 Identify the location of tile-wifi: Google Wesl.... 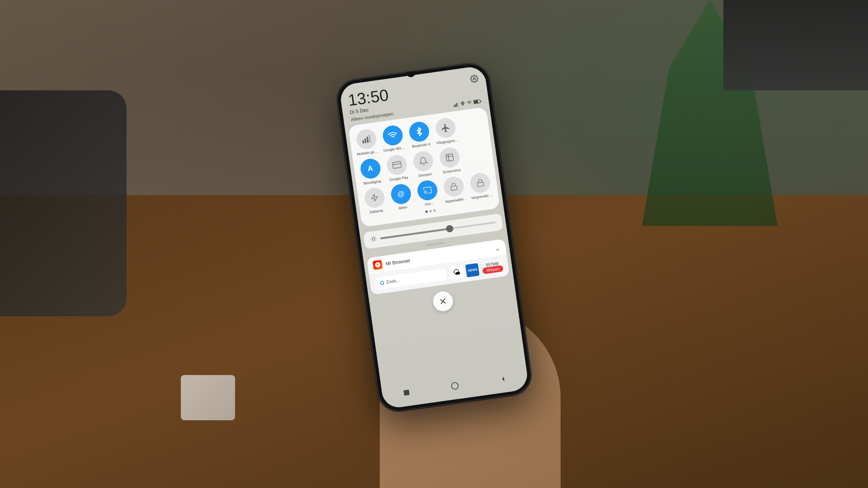
(393, 138).